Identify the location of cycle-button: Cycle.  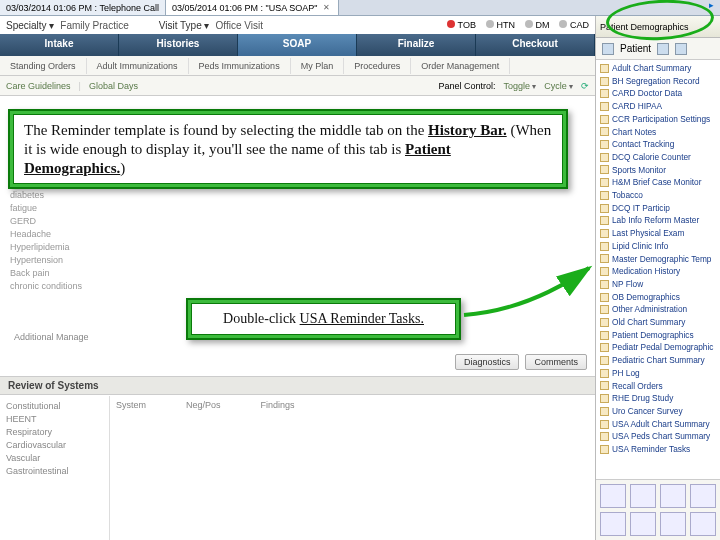
(558, 86).